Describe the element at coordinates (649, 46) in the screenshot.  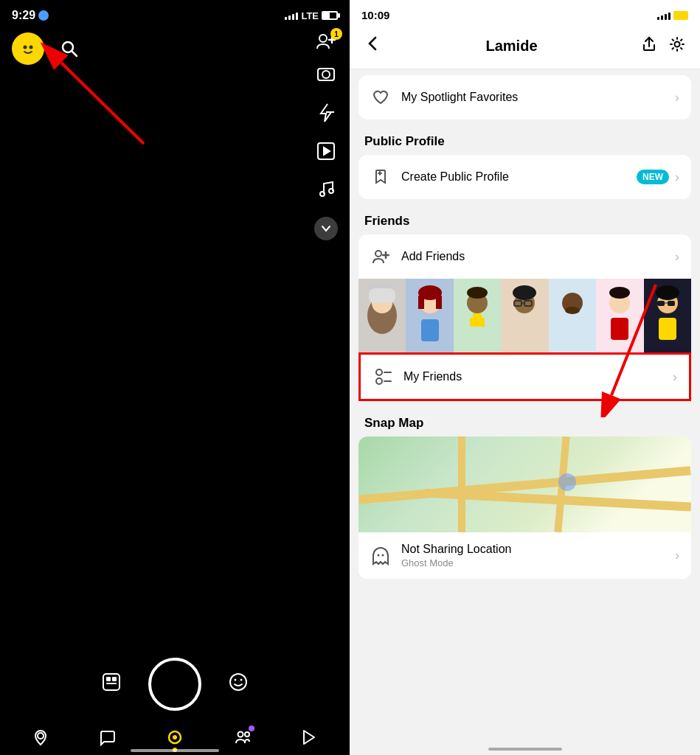
I see `share-button` at that location.